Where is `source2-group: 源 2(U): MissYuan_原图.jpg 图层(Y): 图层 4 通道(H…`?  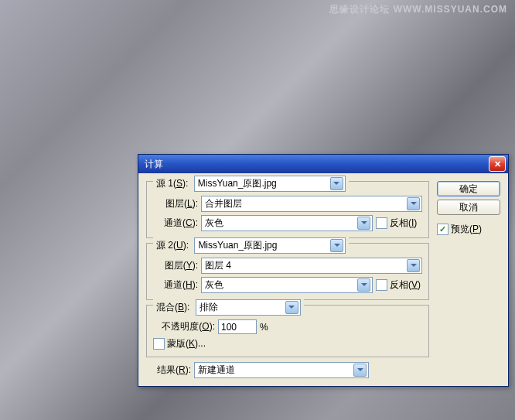 source2-group: 源 2(U): MissYuan_原图.jpg 图层(Y): 图层 4 通道(H… is located at coordinates (288, 271).